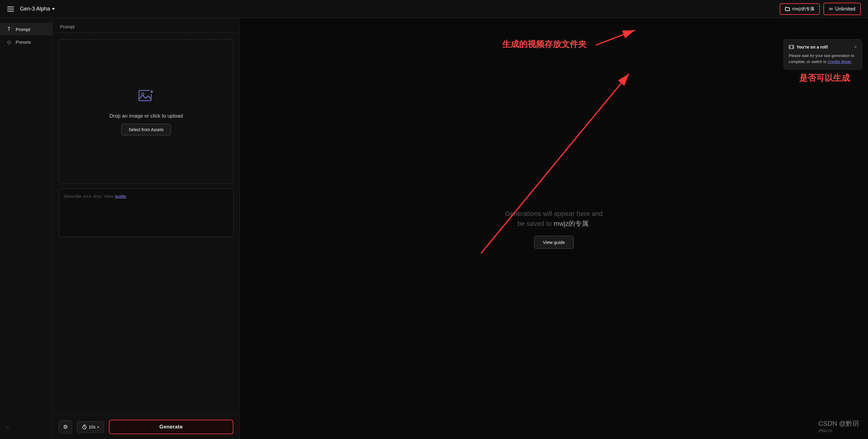 The height and width of the screenshot is (439, 868). What do you see at coordinates (146, 214) in the screenshot?
I see `textarea-container: Describe your shot. View guide.` at bounding box center [146, 214].